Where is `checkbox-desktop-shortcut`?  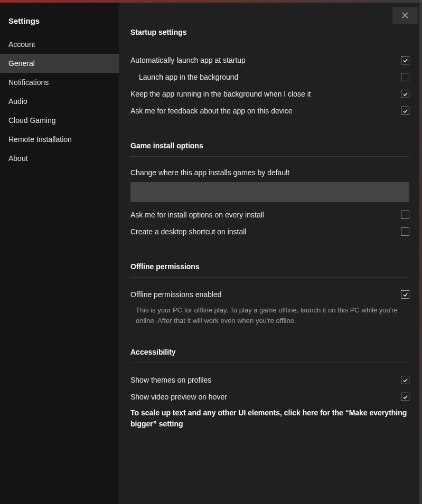
checkbox-desktop-shortcut is located at coordinates (405, 232).